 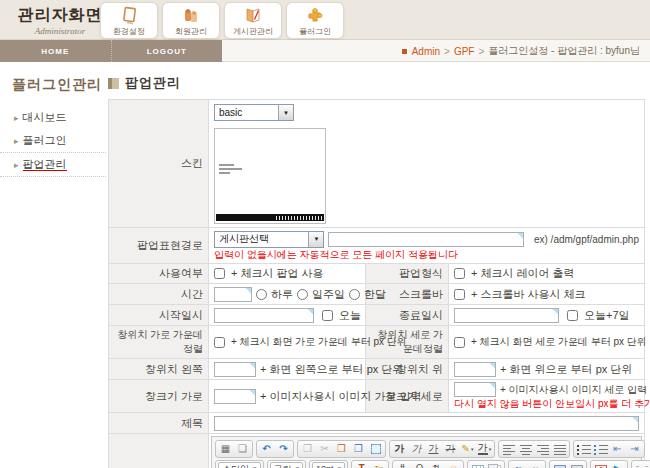 What do you see at coordinates (416, 449) in the screenshot?
I see `italic-button: 가` at bounding box center [416, 449].